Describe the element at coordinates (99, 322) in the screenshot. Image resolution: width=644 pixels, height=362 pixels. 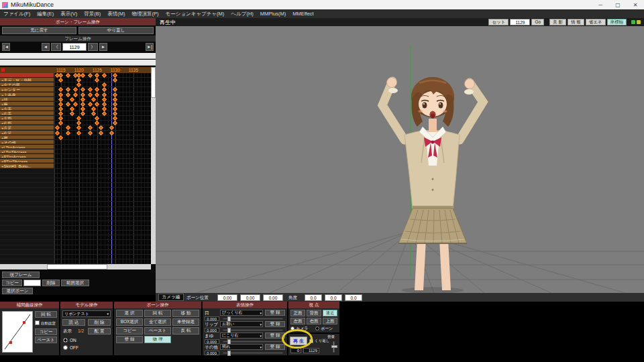
I see `model-delete-button: 削 除` at that location.